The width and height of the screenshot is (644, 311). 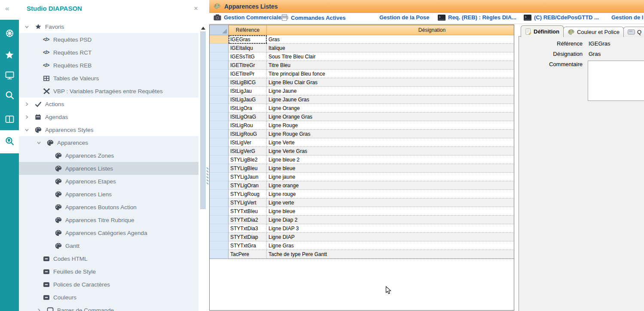 I want to click on tree-item: Apparences Liens, so click(x=109, y=194).